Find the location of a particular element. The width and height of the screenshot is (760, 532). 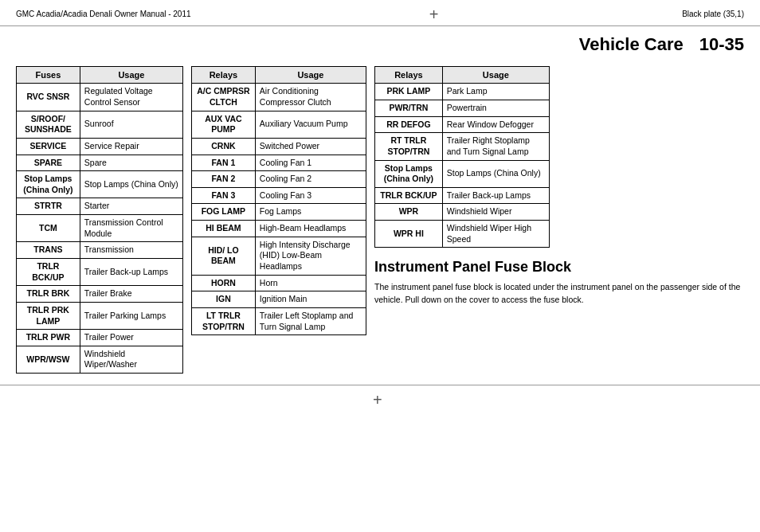

header-left: GMC Acadia/Acadia Denali Owner Manual - … is located at coordinates (104, 14).